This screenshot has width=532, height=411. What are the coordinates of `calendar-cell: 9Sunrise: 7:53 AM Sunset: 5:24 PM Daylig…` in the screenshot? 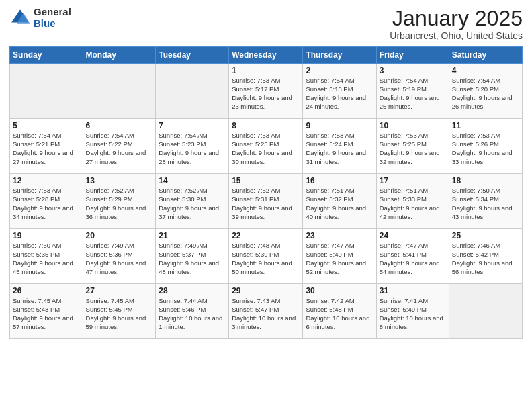 It's located at (340, 146).